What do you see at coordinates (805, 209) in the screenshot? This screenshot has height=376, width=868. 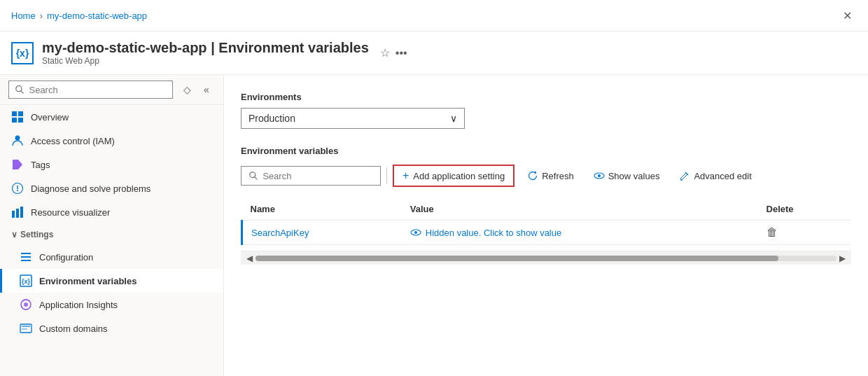 I see `col-delete: Delete` at bounding box center [805, 209].